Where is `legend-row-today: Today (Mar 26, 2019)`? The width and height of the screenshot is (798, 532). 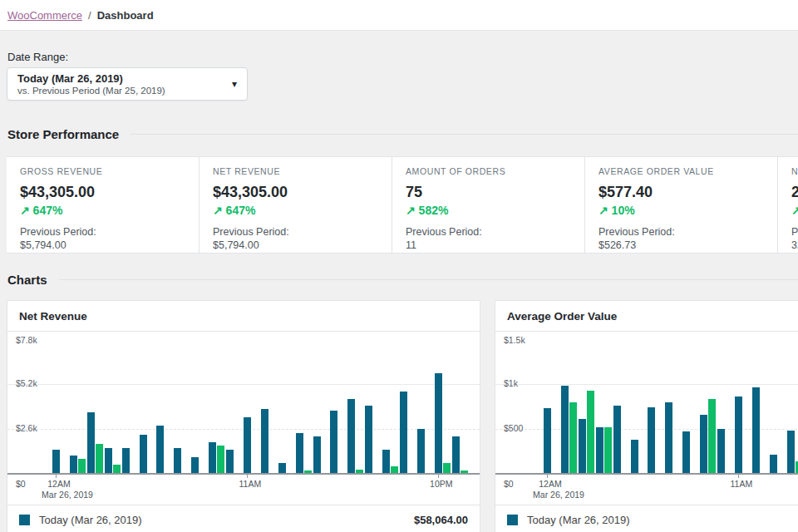 legend-row-today: Today (Mar 26, 2019) is located at coordinates (647, 519).